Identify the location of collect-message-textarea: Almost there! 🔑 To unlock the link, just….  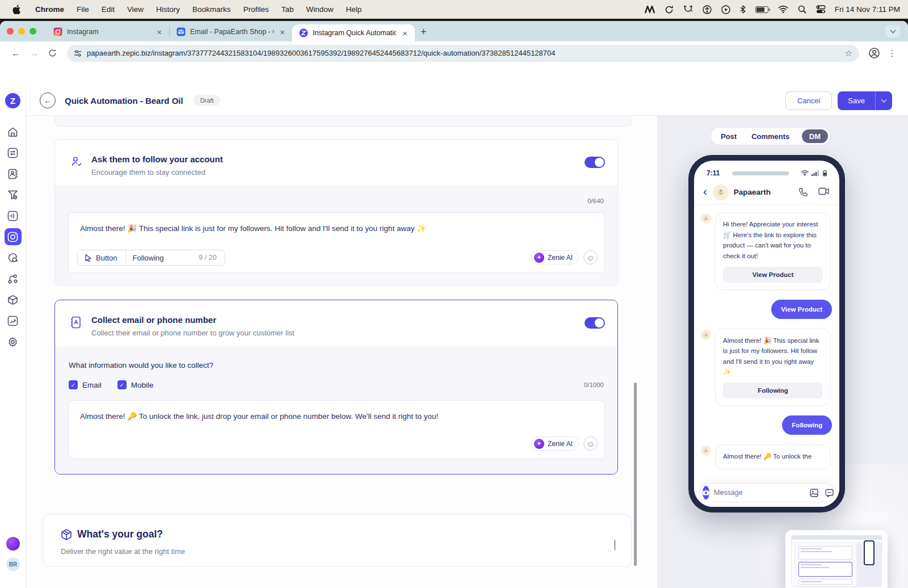
(337, 430).